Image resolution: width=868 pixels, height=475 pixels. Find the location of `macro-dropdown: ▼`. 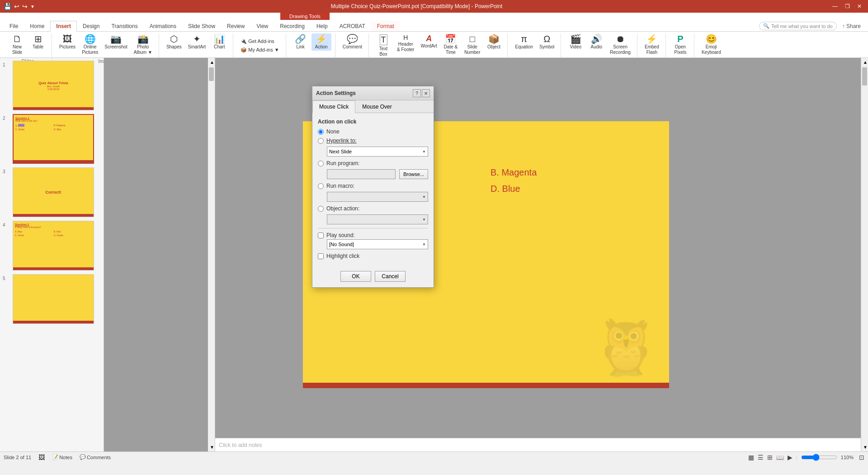

macro-dropdown: ▼ is located at coordinates (377, 197).